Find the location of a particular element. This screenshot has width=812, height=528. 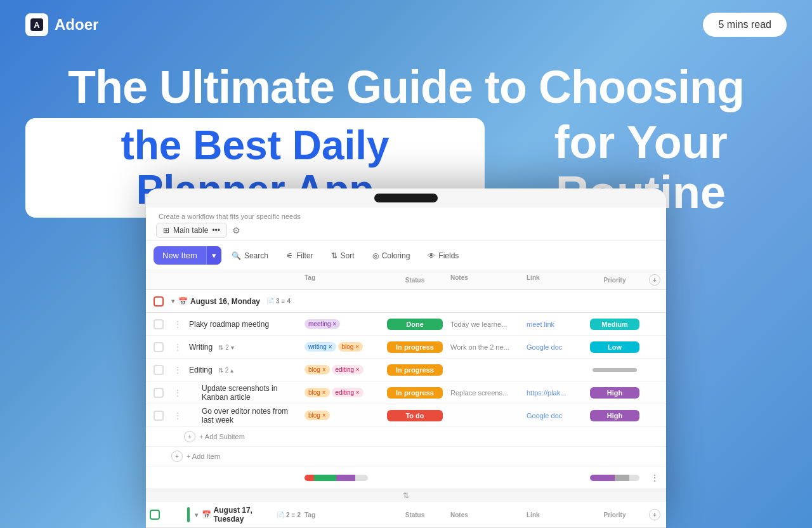

table-more-icon: ••• is located at coordinates (216, 230).